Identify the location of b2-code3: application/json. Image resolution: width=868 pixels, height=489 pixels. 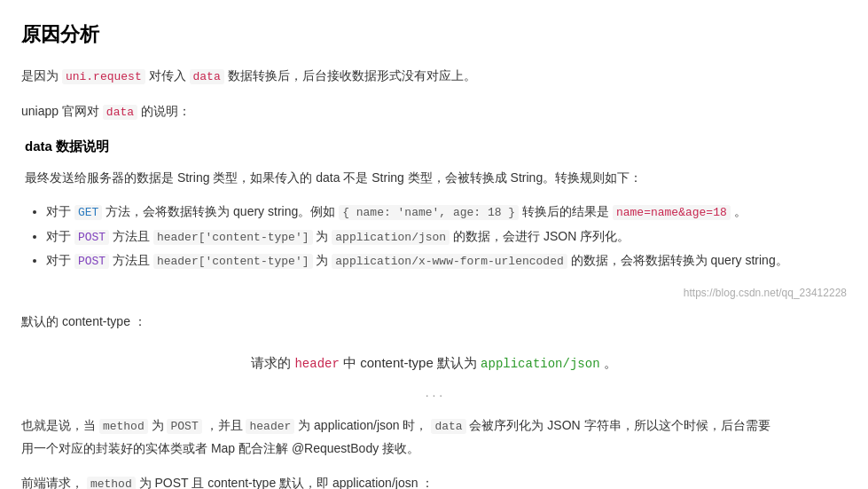
(390, 238).